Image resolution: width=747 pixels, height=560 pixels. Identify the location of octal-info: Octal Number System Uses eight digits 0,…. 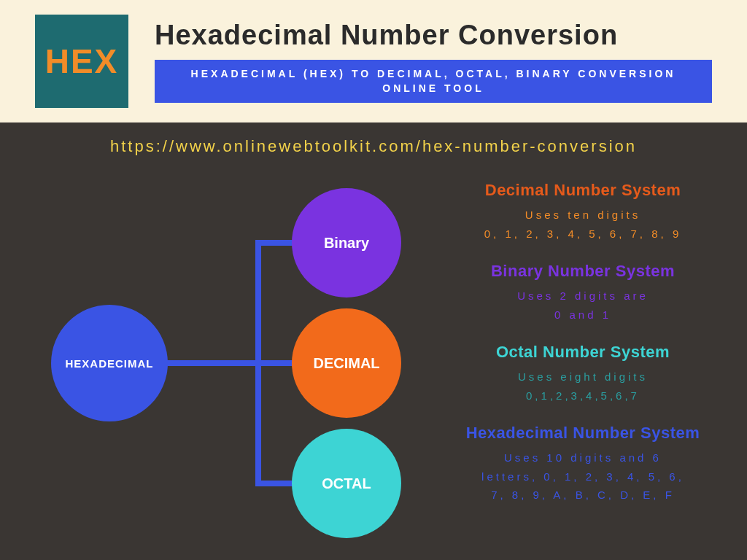
(583, 373).